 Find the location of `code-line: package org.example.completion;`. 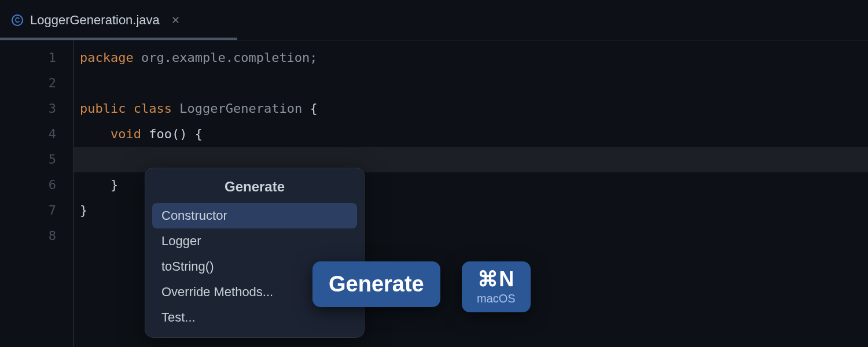

code-line: package org.example.completion; is located at coordinates (474, 58).